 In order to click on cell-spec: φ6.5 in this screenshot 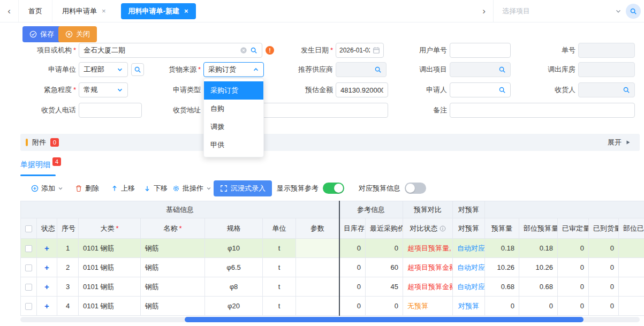, I will do `click(234, 268)`.